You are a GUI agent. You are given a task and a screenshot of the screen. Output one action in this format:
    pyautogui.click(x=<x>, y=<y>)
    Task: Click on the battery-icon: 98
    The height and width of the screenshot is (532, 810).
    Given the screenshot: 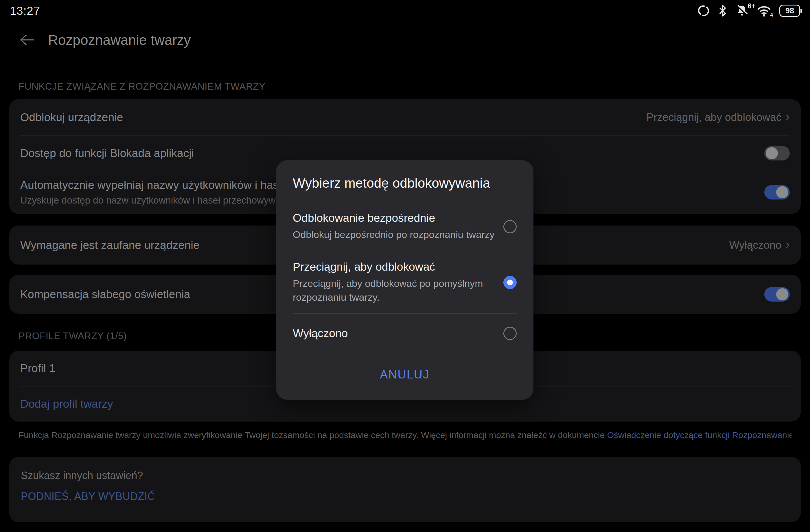 What is the action you would take?
    pyautogui.click(x=790, y=11)
    